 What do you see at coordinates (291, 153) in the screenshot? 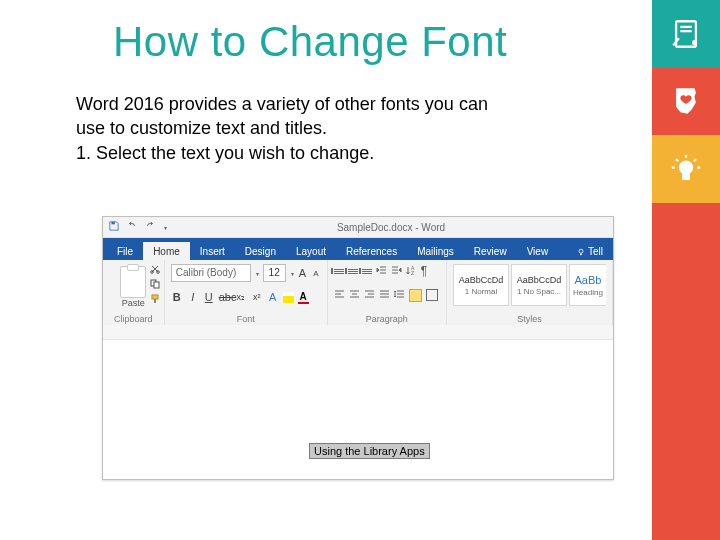
I see `slide-body-line2: 1. Select the text you wish to change.` at bounding box center [291, 153].